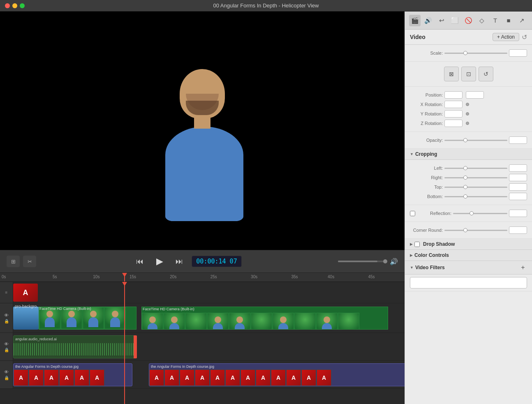 This screenshot has width=532, height=404. What do you see at coordinates (518, 187) in the screenshot?
I see `crop-top-input` at bounding box center [518, 187].